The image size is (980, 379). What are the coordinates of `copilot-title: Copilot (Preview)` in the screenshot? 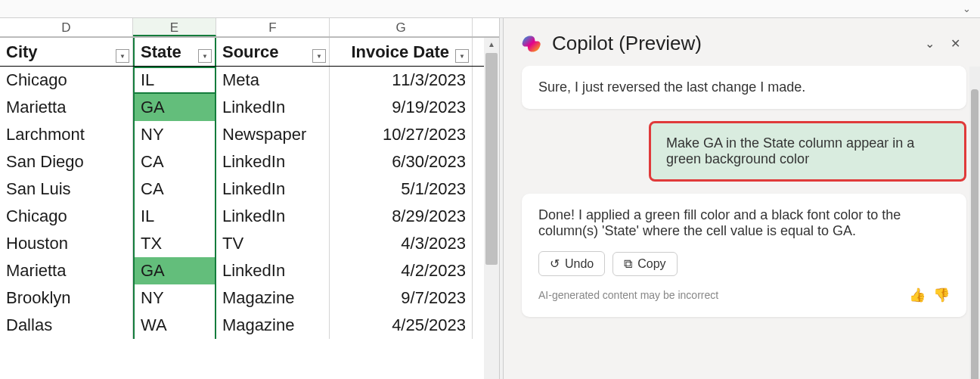 It's located at (732, 44).